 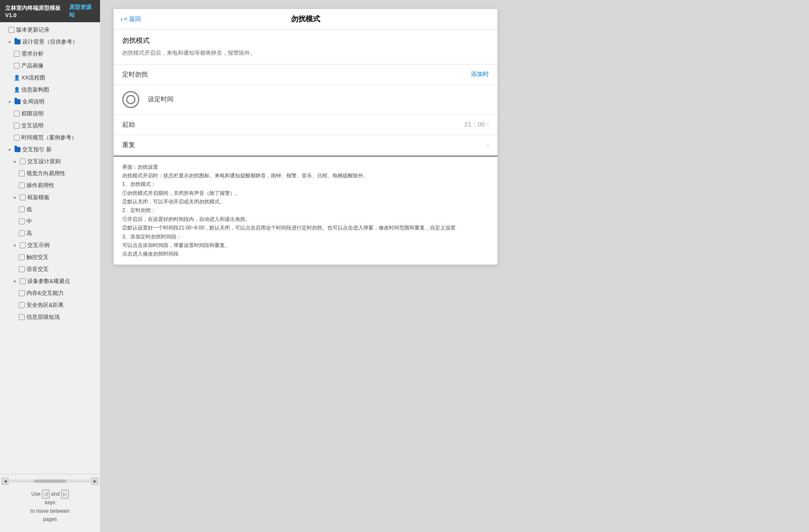 What do you see at coordinates (95, 481) in the screenshot?
I see `scroll-right-button: ▶` at bounding box center [95, 481].